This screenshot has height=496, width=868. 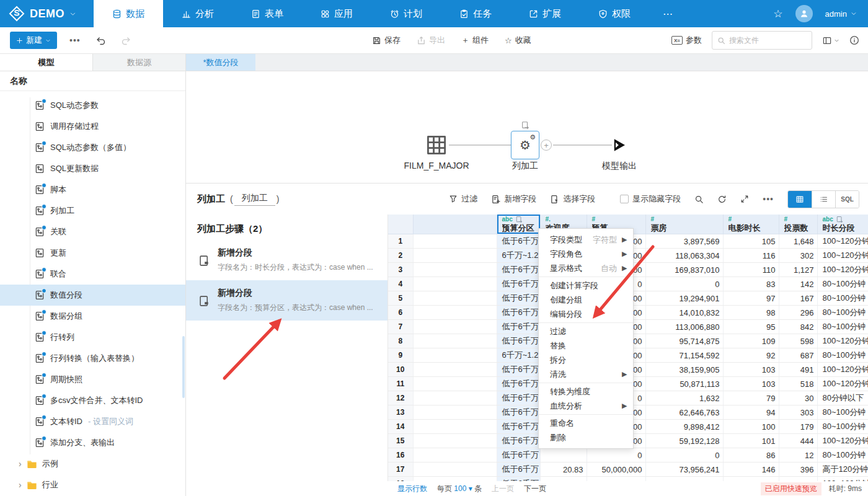 What do you see at coordinates (337, 14) in the screenshot?
I see `nav-item-4: 应用` at bounding box center [337, 14].